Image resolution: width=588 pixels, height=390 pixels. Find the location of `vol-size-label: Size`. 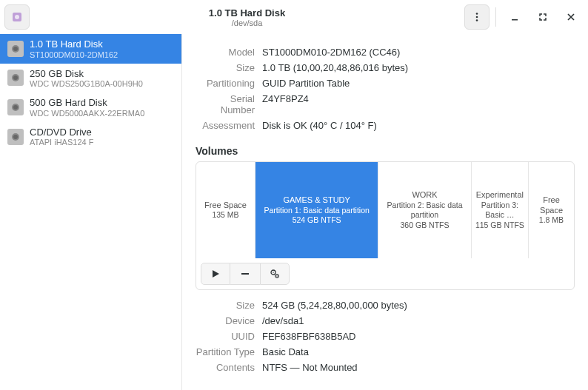

vol-size-label: Size is located at coordinates (229, 305).